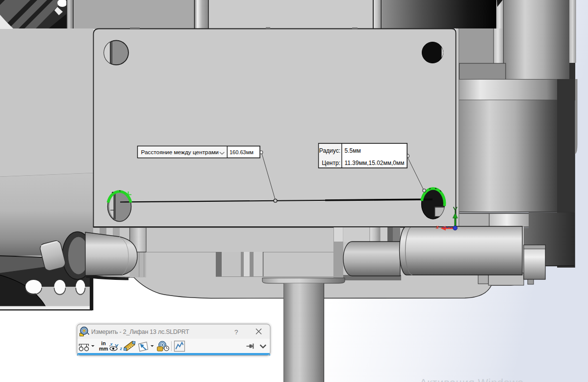  I want to click on svg-text: Радиус:, so click(330, 151).